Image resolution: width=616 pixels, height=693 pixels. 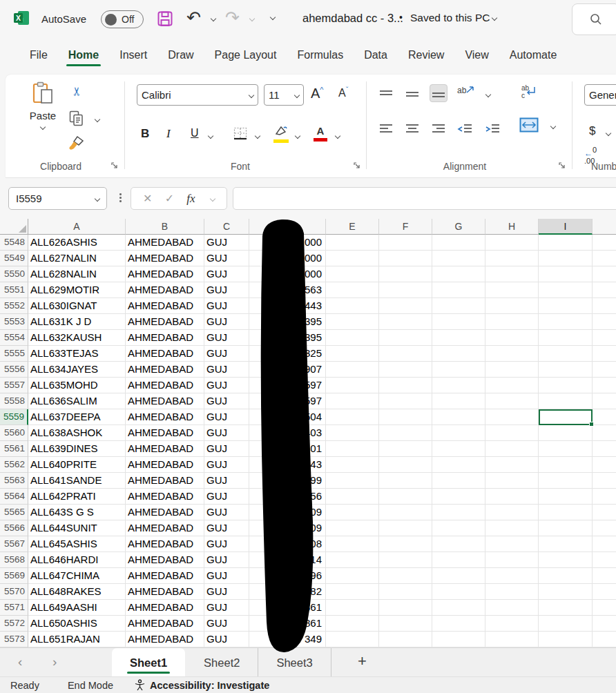 What do you see at coordinates (181, 57) in the screenshot?
I see `ribbon-tab-draw: Draw` at bounding box center [181, 57].